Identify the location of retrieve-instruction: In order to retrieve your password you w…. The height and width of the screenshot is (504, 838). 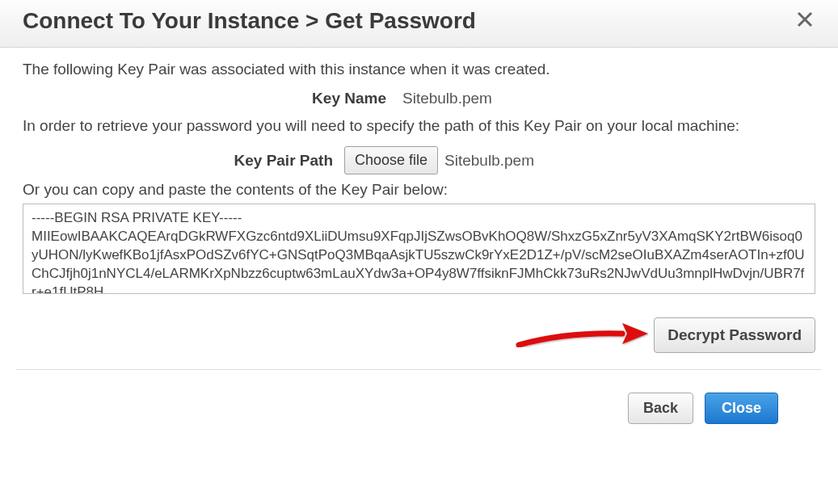
(419, 126).